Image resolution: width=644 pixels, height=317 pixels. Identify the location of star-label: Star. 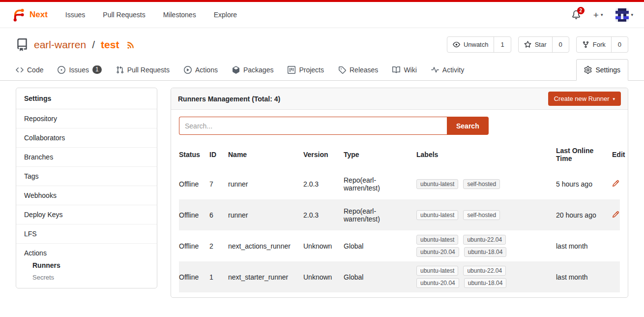
(541, 44).